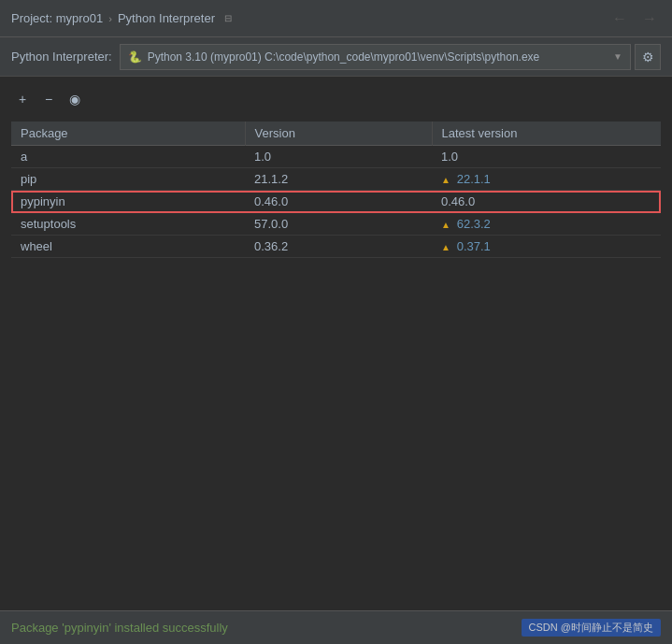  Describe the element at coordinates (122, 19) in the screenshot. I see `breadcrumb: Project: mypro01 › Python Interpreter ⊟` at that location.